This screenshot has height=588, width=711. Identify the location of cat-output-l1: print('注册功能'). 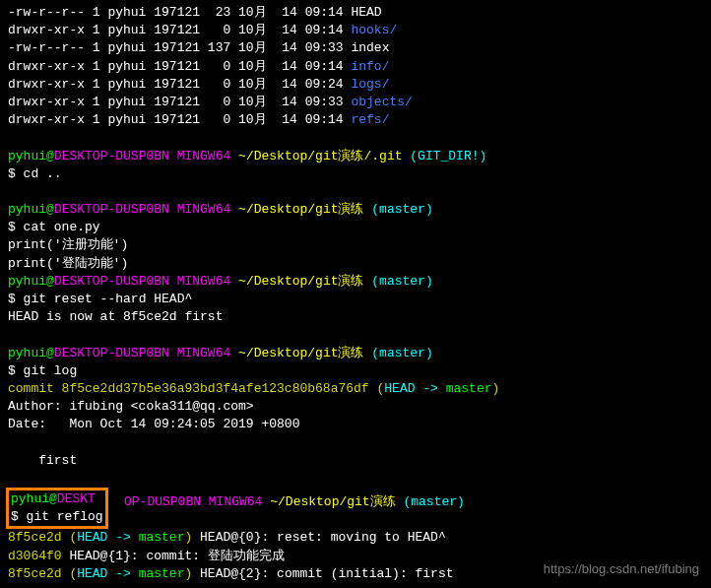
(356, 245).